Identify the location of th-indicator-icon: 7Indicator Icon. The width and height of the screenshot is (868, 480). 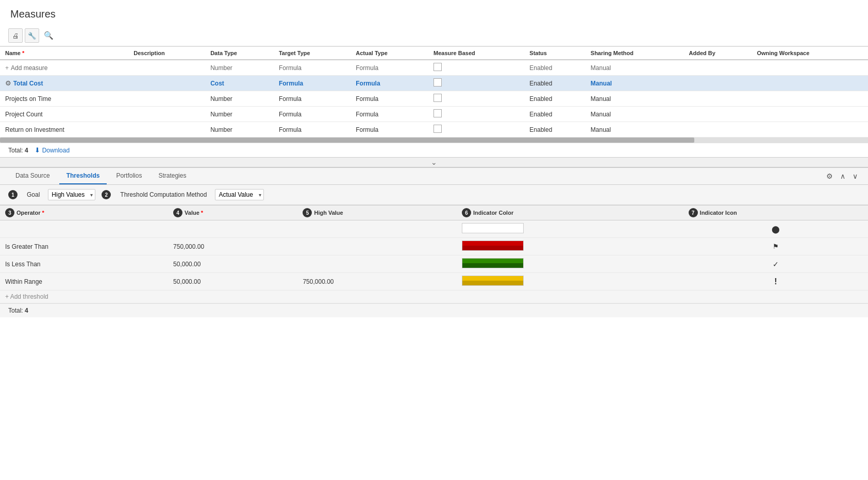
(776, 213).